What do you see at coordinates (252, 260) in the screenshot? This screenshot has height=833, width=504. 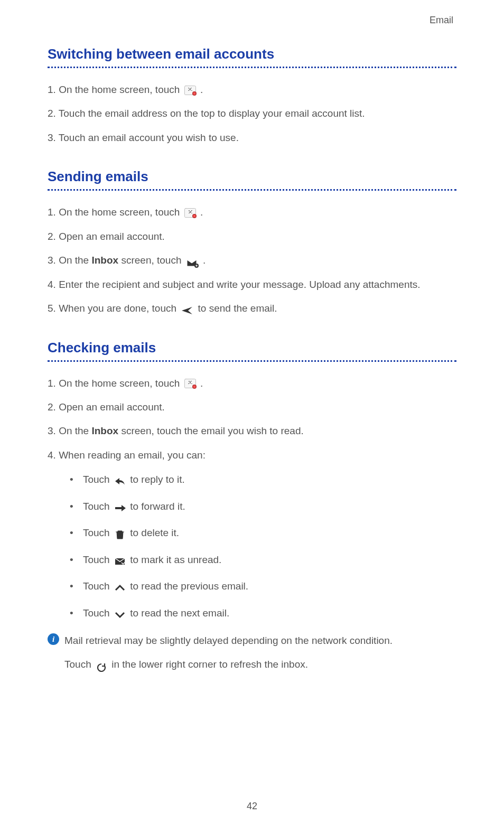 I see `steps-list-sending: 1. On the home screen, touch . 2. Open a…` at bounding box center [252, 260].